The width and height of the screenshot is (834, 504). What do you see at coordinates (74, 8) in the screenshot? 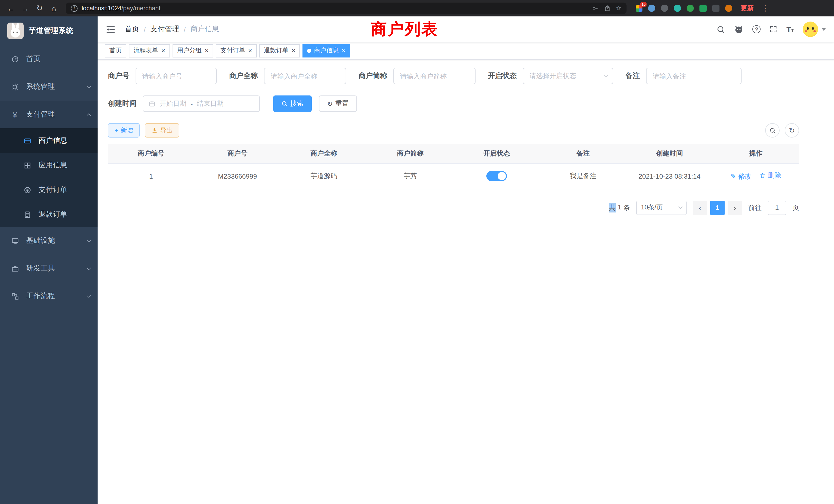
I see `site-info-icon: i` at bounding box center [74, 8].